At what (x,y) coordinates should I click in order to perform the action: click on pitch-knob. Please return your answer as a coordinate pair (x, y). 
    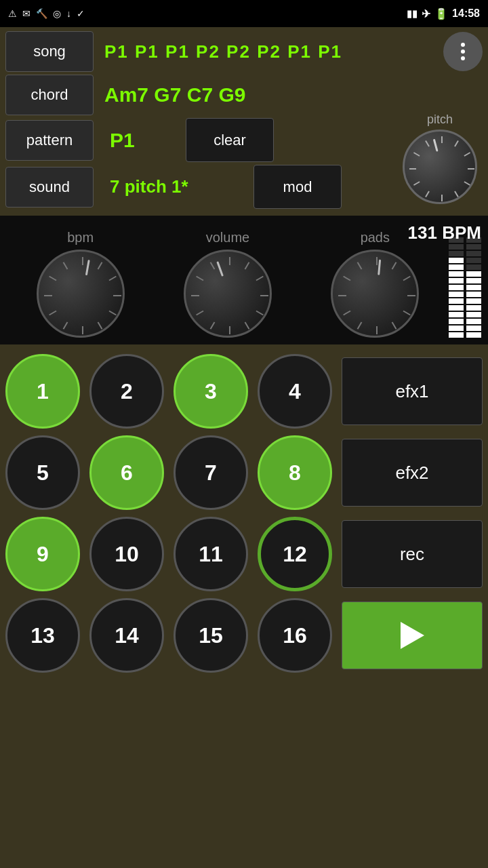
    Looking at the image, I should click on (440, 167).